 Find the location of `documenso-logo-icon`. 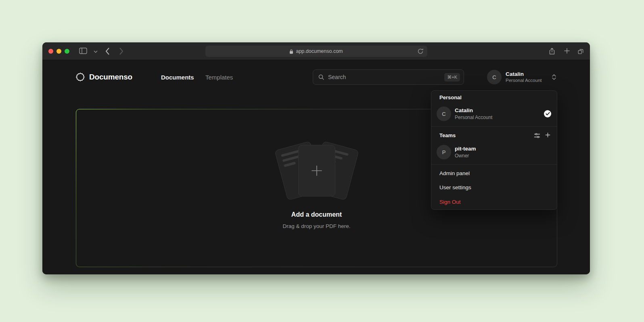

documenso-logo-icon is located at coordinates (80, 77).